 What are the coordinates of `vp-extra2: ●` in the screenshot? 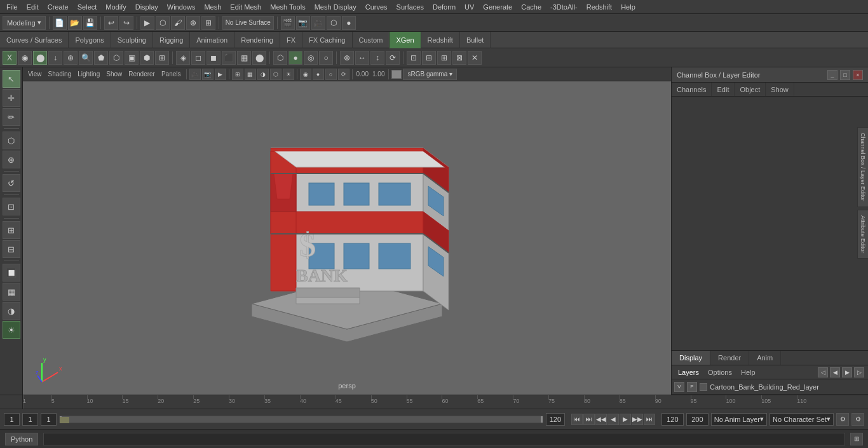 It's located at (318, 74).